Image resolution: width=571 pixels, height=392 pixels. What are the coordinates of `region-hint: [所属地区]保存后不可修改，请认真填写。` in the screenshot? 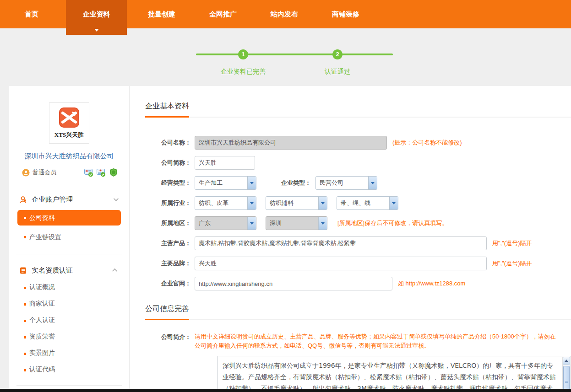 It's located at (393, 223).